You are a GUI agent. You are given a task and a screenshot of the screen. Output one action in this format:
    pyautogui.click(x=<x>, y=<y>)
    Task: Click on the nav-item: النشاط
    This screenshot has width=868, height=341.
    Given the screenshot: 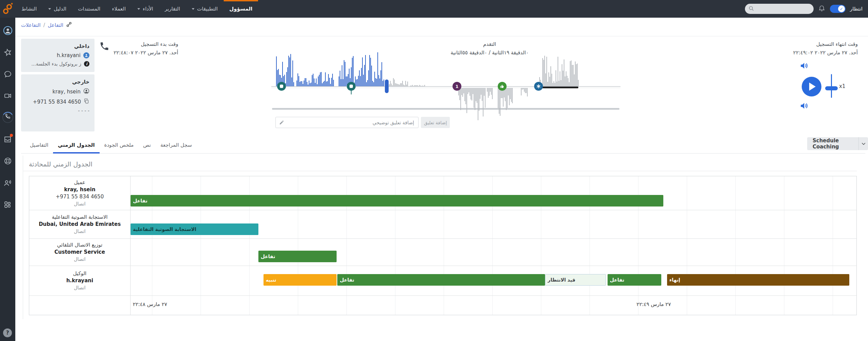 What is the action you would take?
    pyautogui.click(x=29, y=9)
    